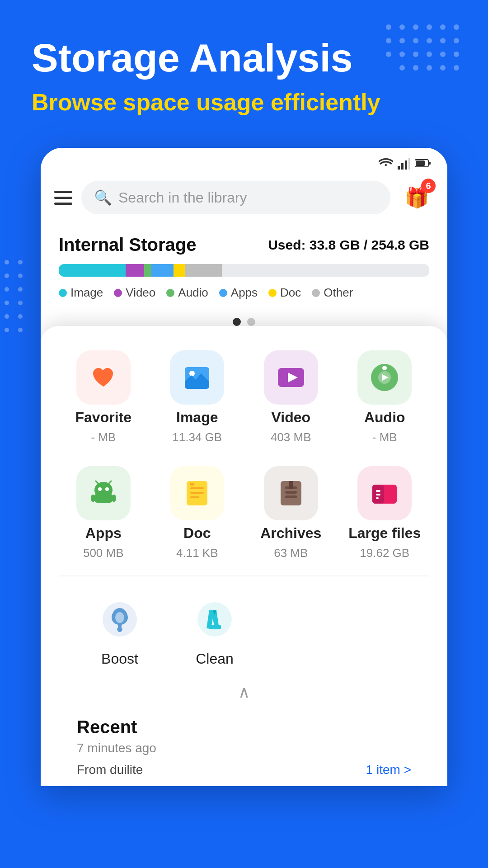 The height and width of the screenshot is (868, 488). What do you see at coordinates (223, 293) in the screenshot?
I see `dot-apps` at bounding box center [223, 293].